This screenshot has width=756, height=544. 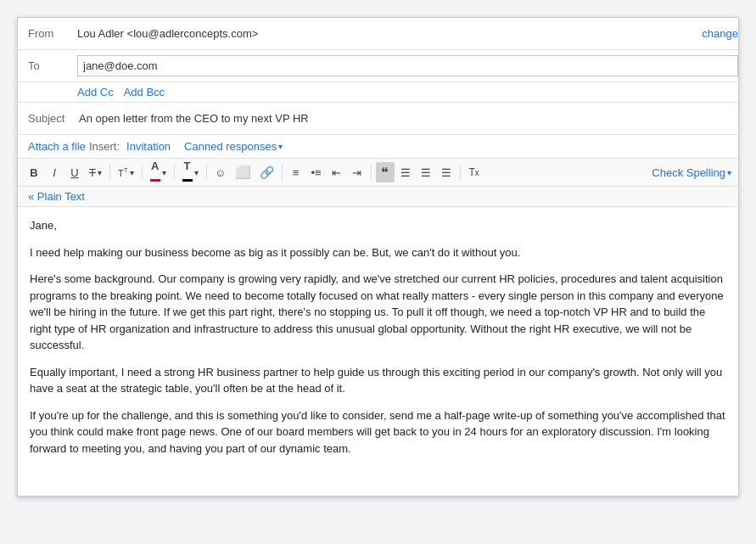 What do you see at coordinates (386, 34) in the screenshot?
I see `from-value: Lou Adler <lou@adlerconcepts.com>` at bounding box center [386, 34].